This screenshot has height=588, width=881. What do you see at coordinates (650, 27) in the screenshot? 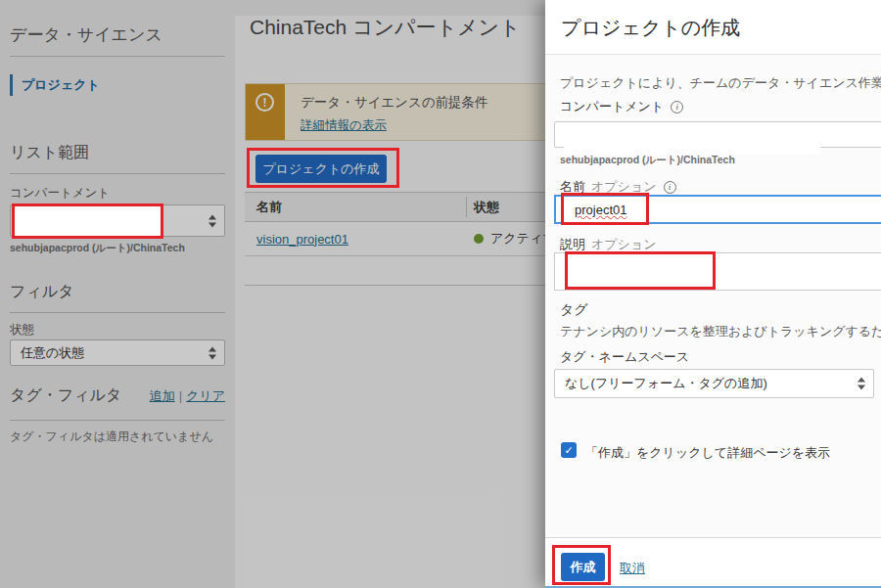
I see `panel-title: プロジェクトの作成` at bounding box center [650, 27].